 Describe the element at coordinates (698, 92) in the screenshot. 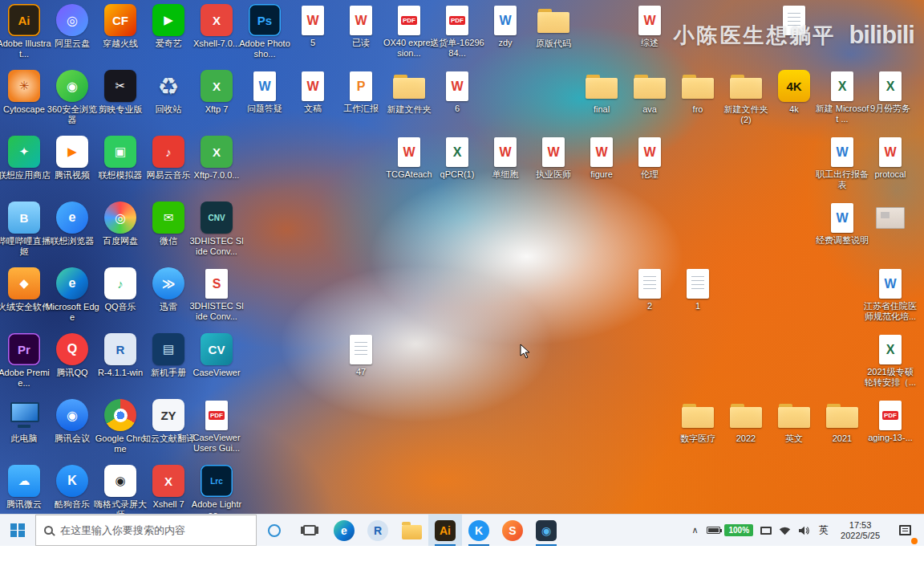

I see `desktop-icon-folder-fro: fro` at that location.